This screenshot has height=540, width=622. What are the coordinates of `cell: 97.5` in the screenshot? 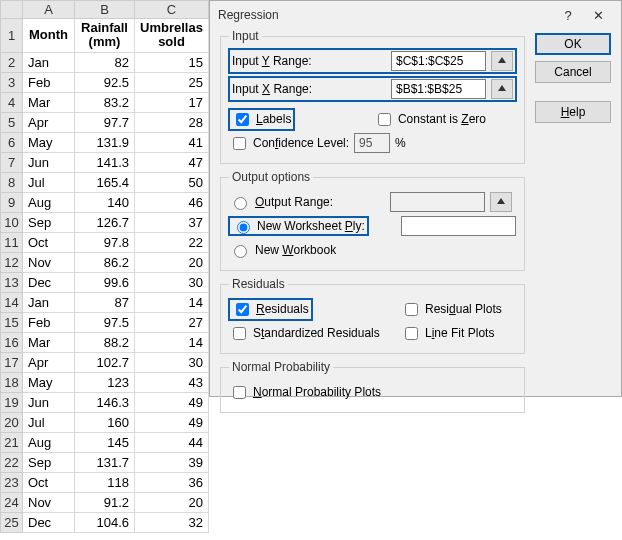 It's located at (105, 322).